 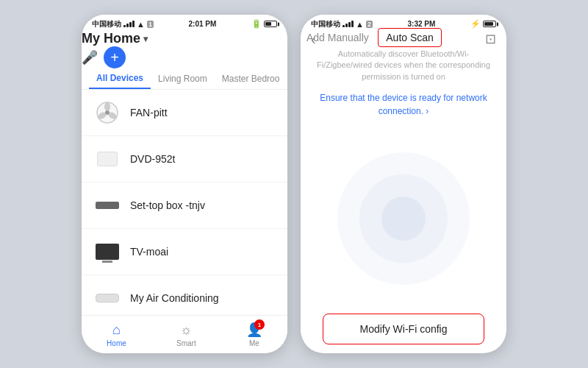 What do you see at coordinates (404, 329) in the screenshot?
I see `modify-wifi-button: Modify Wi-Fi config` at bounding box center [404, 329].